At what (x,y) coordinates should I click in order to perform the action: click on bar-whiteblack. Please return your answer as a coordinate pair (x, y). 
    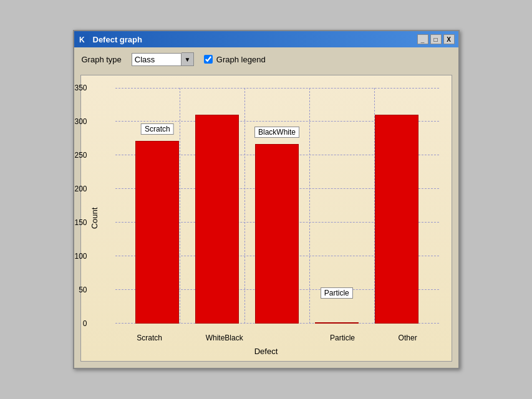
    Looking at the image, I should click on (217, 219).